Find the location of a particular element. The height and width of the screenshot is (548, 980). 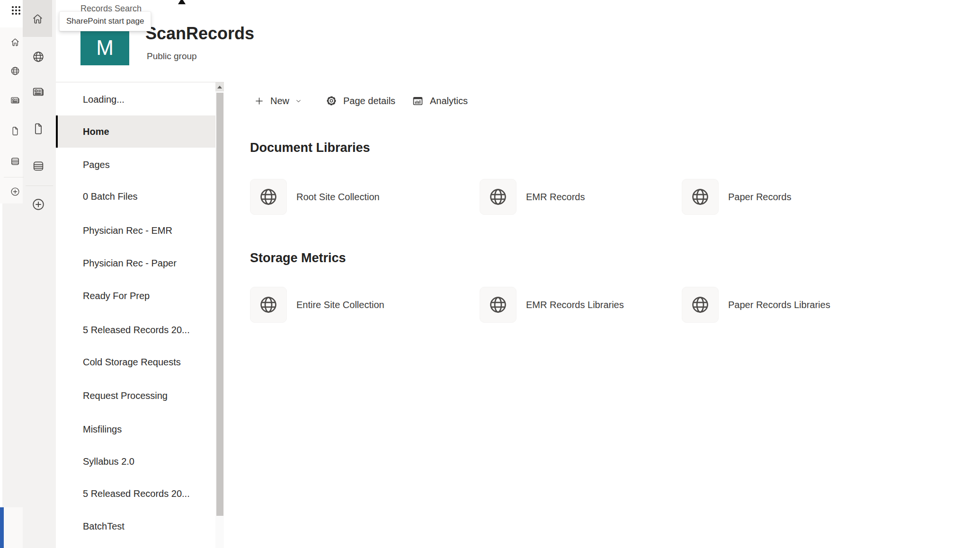

link-label: EMR Records Libraries is located at coordinates (575, 305).